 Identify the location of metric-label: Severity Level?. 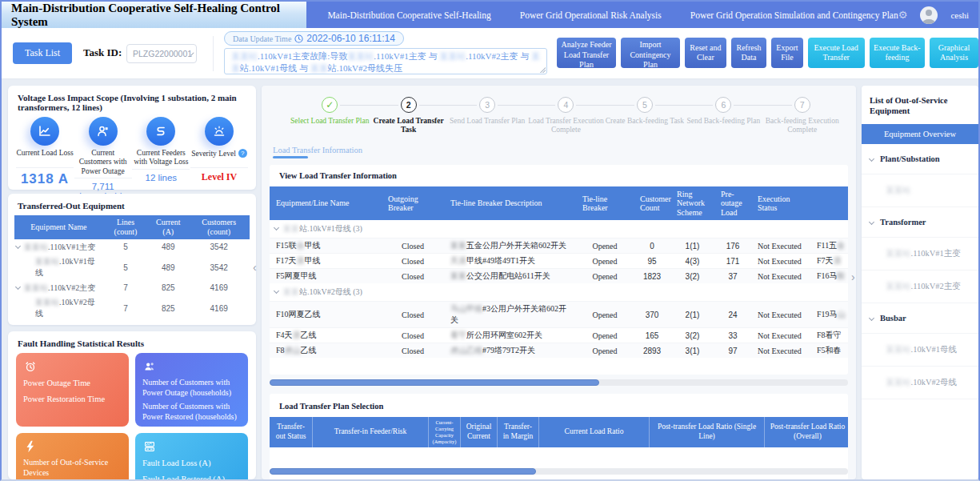
(219, 158).